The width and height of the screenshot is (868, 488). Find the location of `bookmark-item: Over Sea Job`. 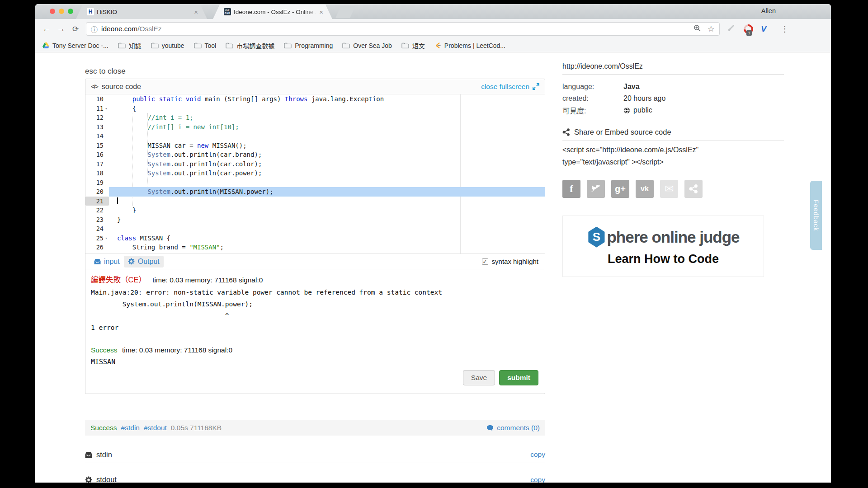

bookmark-item: Over Sea Job is located at coordinates (367, 46).